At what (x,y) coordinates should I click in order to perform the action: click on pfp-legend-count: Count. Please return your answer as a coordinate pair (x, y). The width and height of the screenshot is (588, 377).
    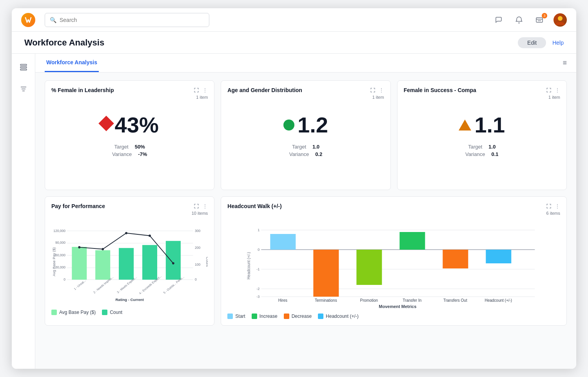
    Looking at the image, I should click on (112, 312).